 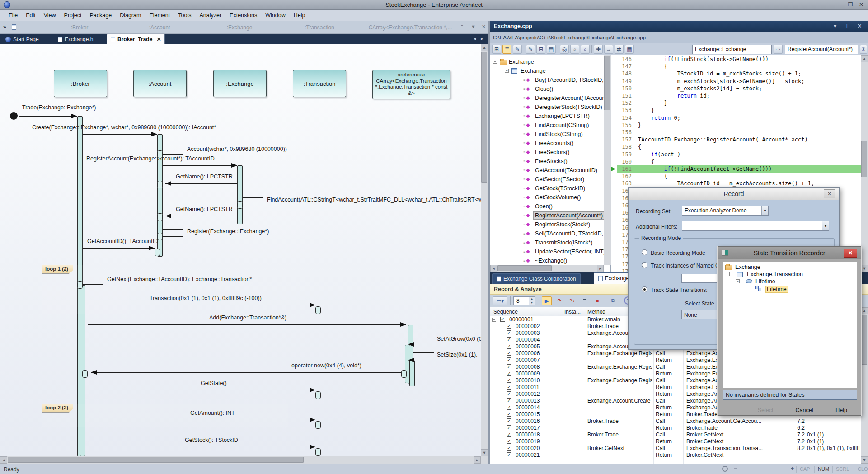 What do you see at coordinates (228, 231) in the screenshot?
I see `message-label: Register(Exchange::IExchange*)` at bounding box center [228, 231].